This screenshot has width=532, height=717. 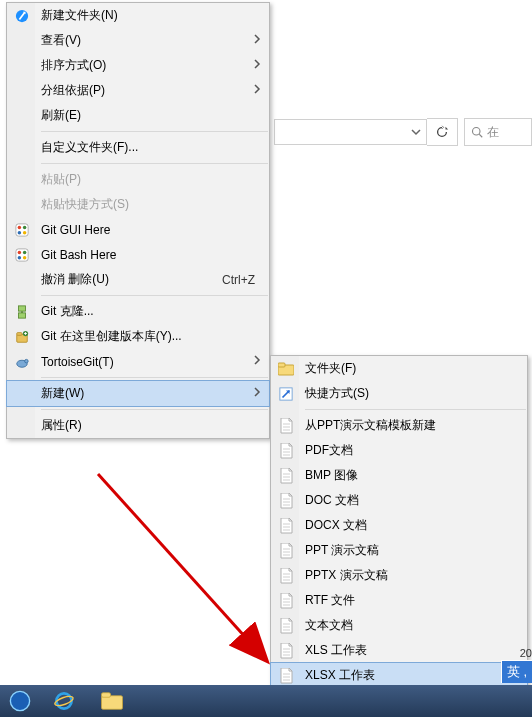 I want to click on menu-item: DOCX 文档, so click(x=399, y=526).